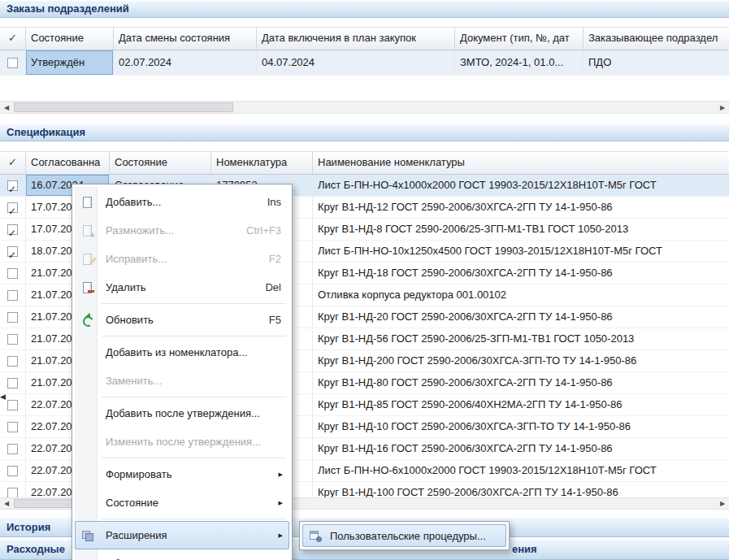 This screenshot has height=560, width=729. What do you see at coordinates (521, 163) in the screenshot?
I see `spec-col-name: Наименование номенклатуры` at bounding box center [521, 163].